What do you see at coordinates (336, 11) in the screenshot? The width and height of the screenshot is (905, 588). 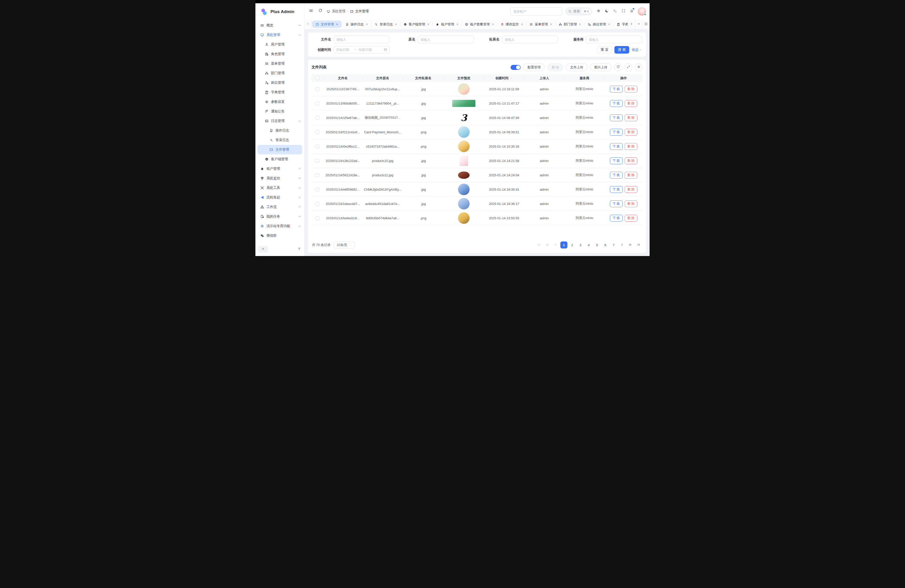 I see `breadcrumb-item: 系统管理` at bounding box center [336, 11].